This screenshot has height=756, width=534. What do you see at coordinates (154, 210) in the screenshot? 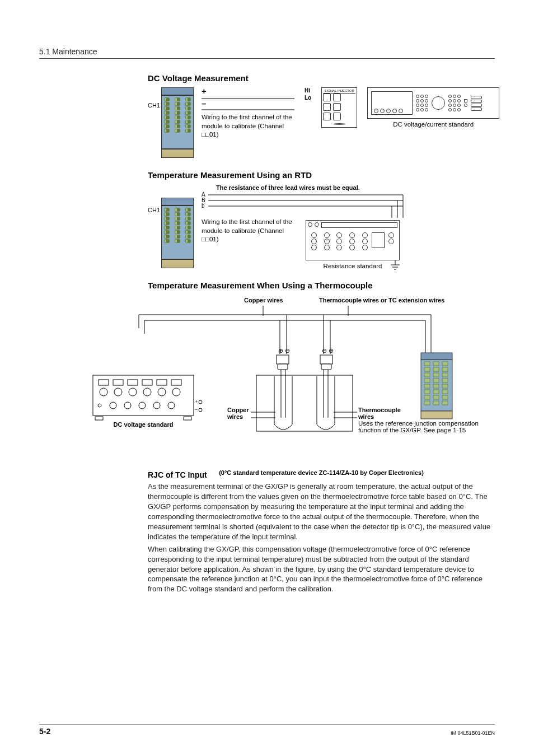
I see `sec2-ch-label: CH1` at bounding box center [154, 210].